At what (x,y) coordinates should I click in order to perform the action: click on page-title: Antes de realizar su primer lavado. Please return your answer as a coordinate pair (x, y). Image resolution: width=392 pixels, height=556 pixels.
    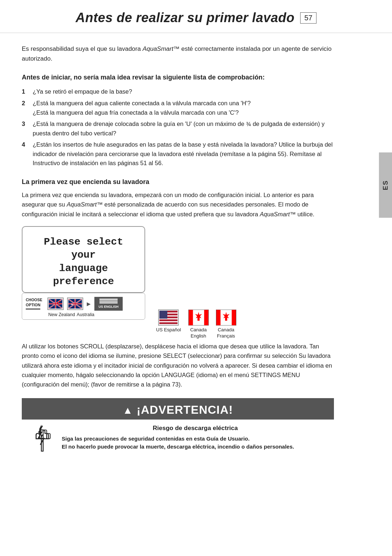
    Looking at the image, I should click on (185, 18).